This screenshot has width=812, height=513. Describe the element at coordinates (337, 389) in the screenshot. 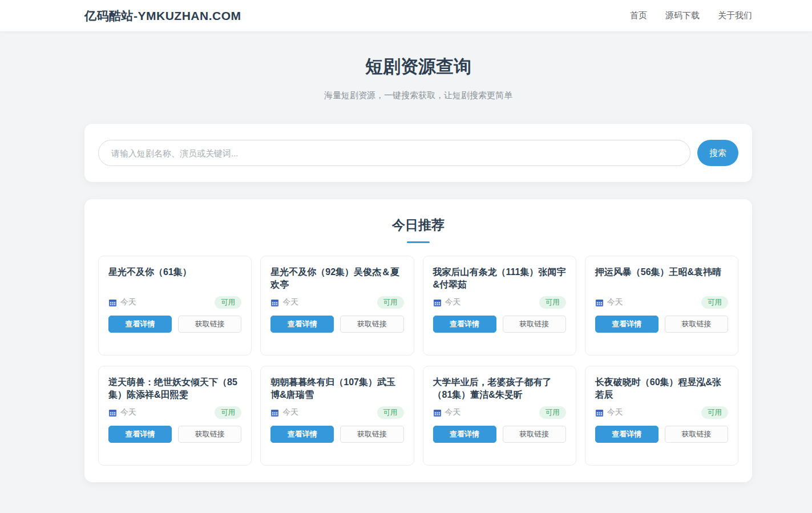

I see `drama-title: 朝朝暮暮终有归（107集）武玉博&唐瑞雪` at that location.